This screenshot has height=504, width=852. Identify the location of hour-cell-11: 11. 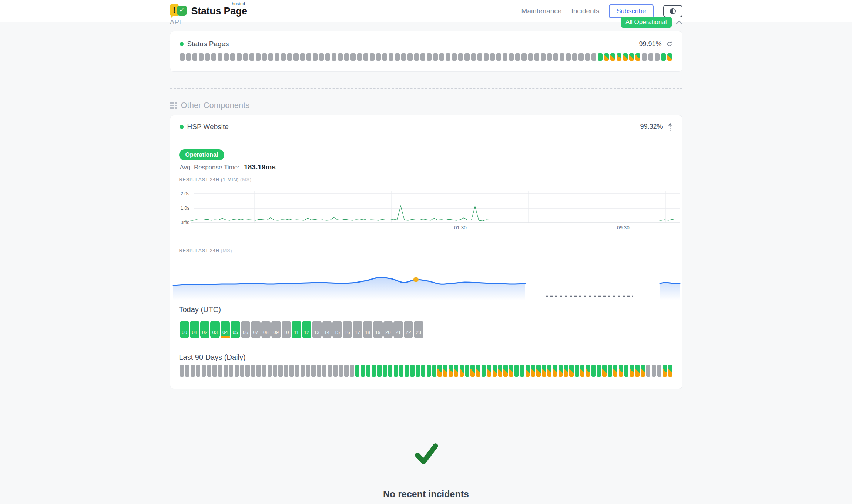
(296, 329).